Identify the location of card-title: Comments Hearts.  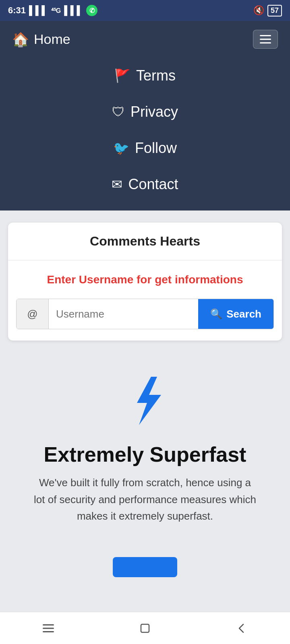
(145, 242).